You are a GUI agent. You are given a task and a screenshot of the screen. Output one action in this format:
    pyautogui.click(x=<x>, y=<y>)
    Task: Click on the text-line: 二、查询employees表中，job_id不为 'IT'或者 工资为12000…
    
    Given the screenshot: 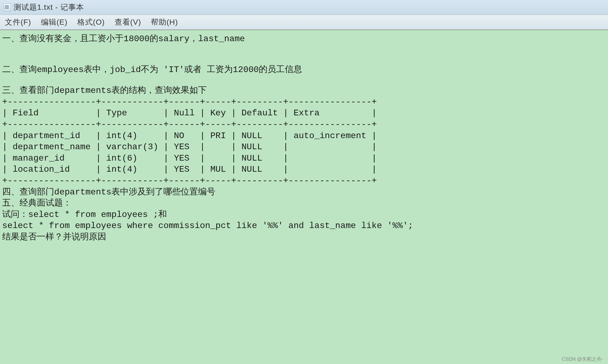 What is the action you would take?
    pyautogui.click(x=304, y=70)
    